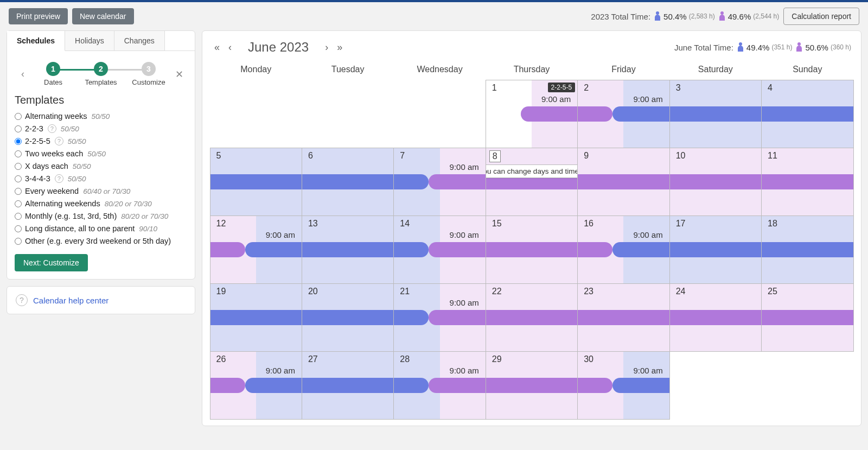 The image size is (868, 450). I want to click on template-option: 3-4-4-3? 50/50, so click(101, 179).